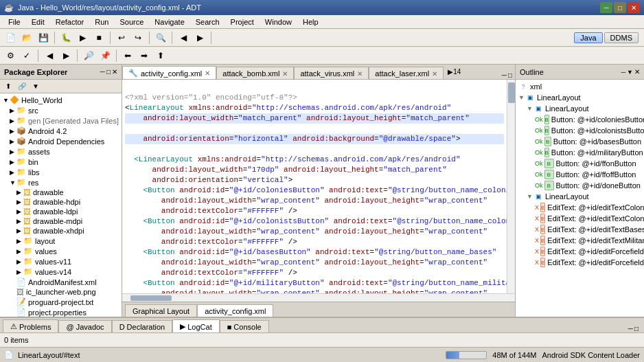 Image resolution: width=644 pixels, height=362 pixels. I want to click on tree-item-values: ▶ 📁 values, so click(60, 251).